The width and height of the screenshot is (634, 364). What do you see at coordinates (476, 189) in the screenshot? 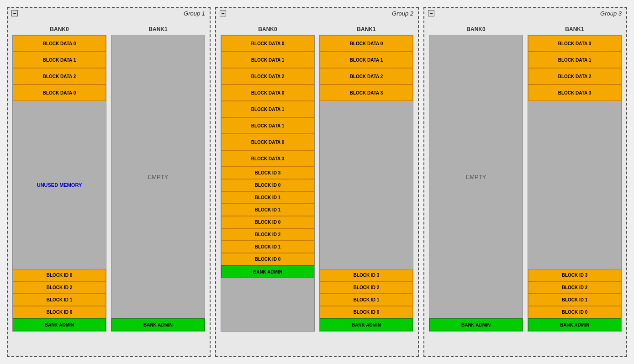
I see `group3-bank0: BANK0 EMPTY BANK ADMIN` at bounding box center [476, 189].